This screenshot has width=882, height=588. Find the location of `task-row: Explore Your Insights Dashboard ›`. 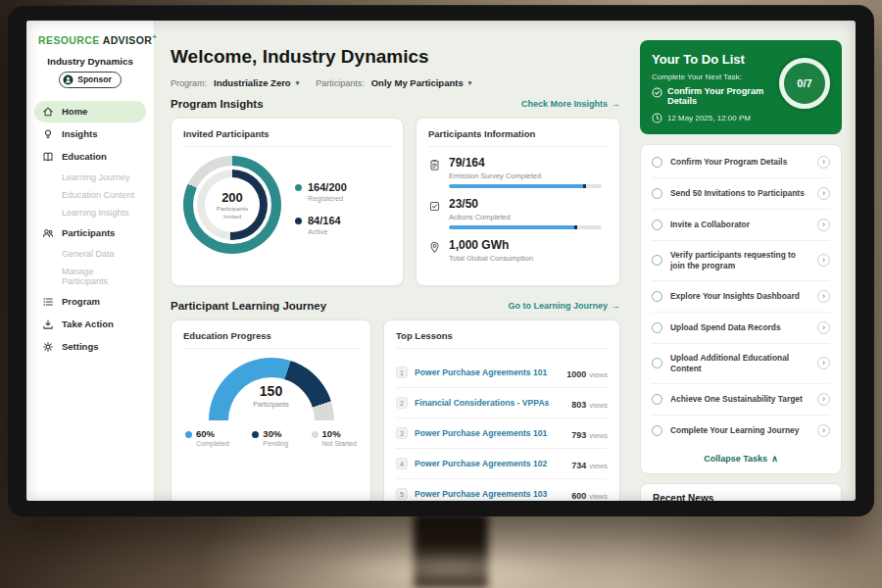

task-row: Explore Your Insights Dashboard › is located at coordinates (741, 297).